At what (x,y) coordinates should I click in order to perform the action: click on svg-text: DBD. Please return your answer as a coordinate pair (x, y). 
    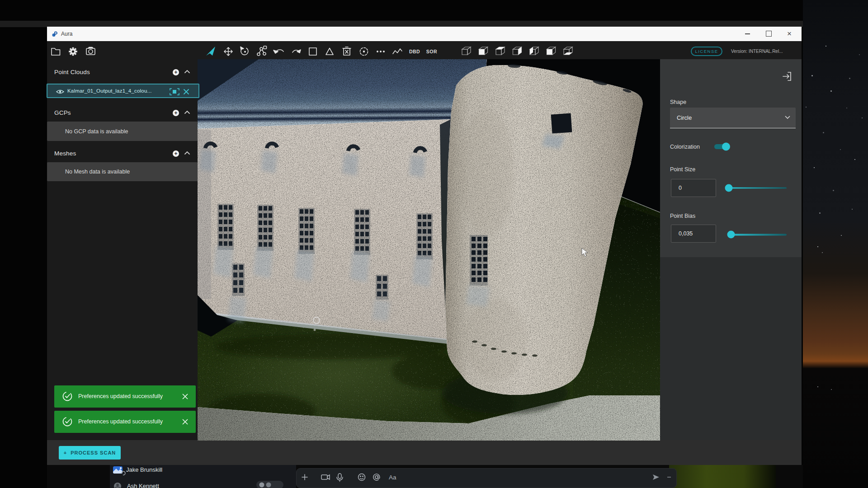
    Looking at the image, I should click on (415, 52).